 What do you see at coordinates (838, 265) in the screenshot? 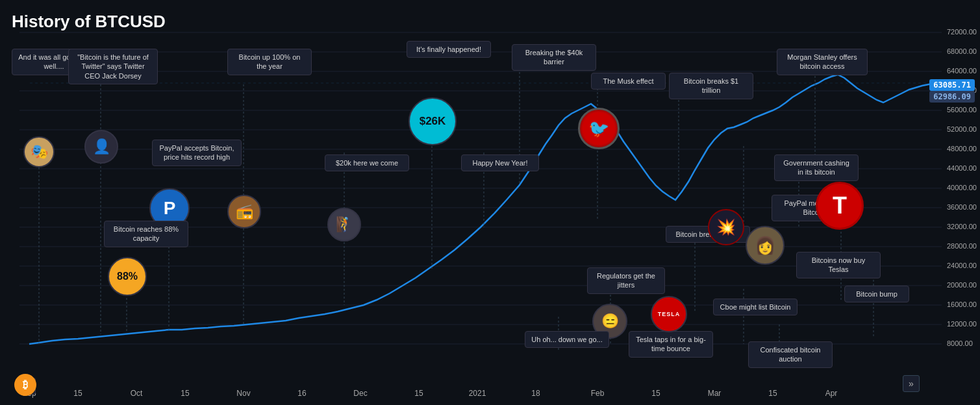
I see `annotation-teslas: Bitcoins now buy Teslas` at bounding box center [838, 265].